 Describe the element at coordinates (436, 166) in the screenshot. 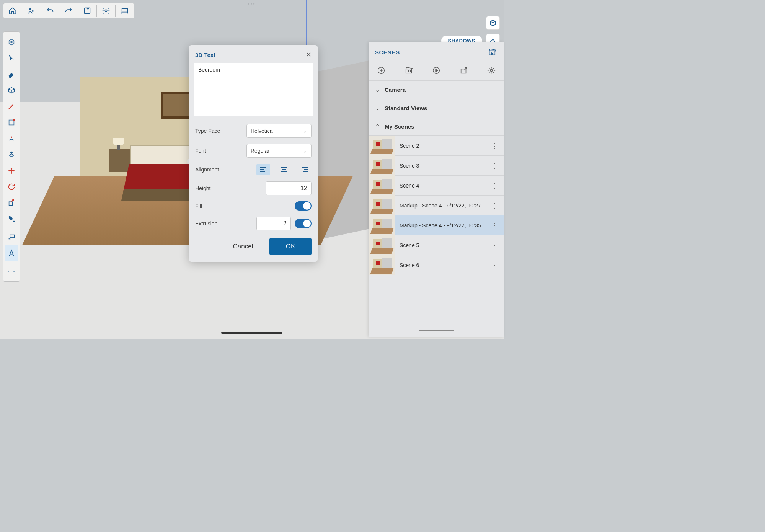

I see `scene-item: Scene 3⋮` at that location.